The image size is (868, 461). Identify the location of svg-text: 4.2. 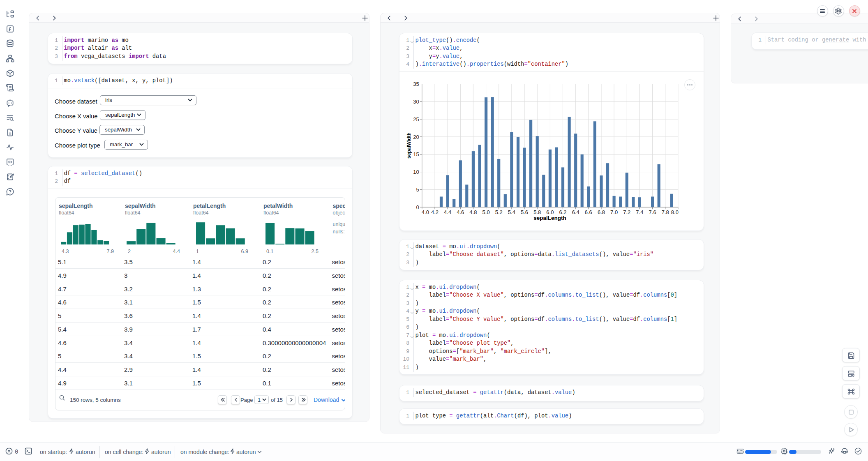
(435, 212).